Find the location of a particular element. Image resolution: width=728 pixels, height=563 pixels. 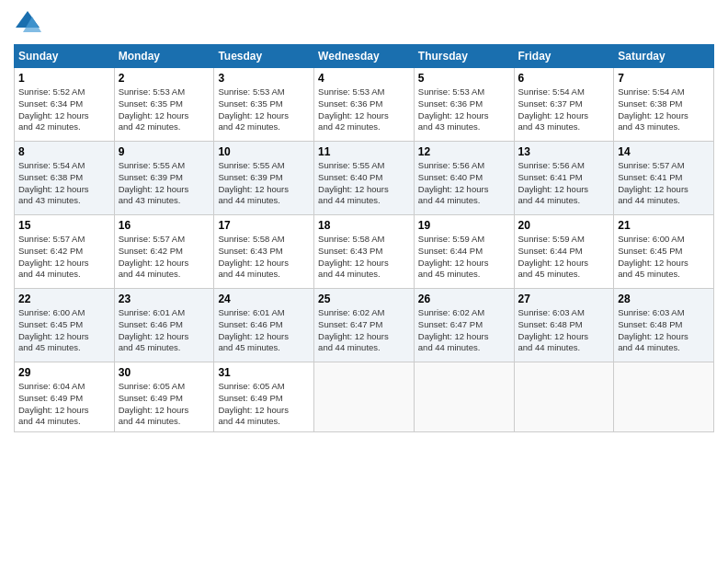

day-info: Sunrise: 5:55 AMSunset: 6:40 PMDaylight:… is located at coordinates (364, 184).